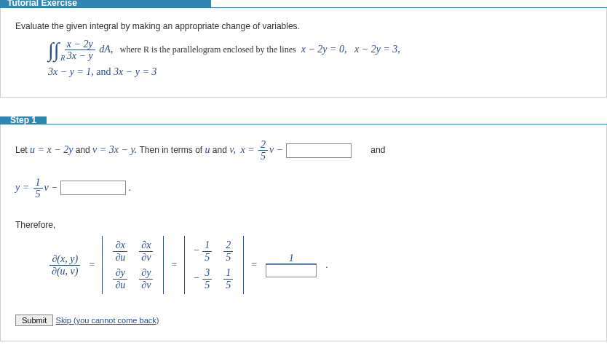 This screenshot has width=607, height=364. I want to click on integrand-numerator: x − 2y, so click(80, 44).